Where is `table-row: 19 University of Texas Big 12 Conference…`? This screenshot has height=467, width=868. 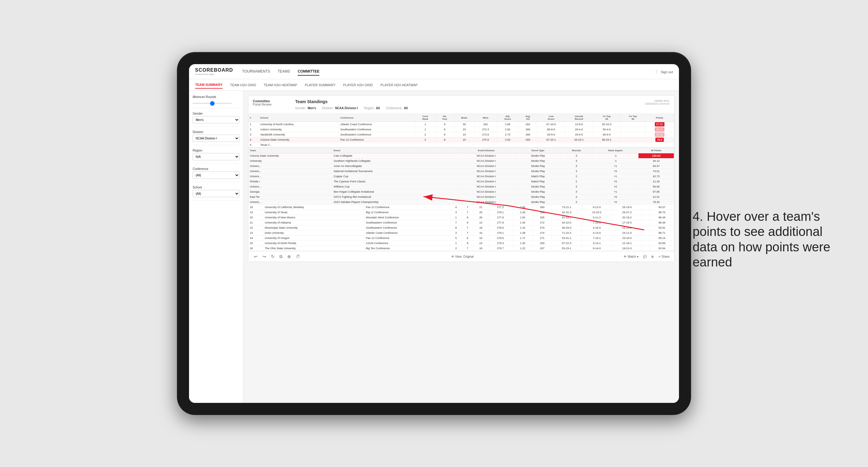 table-row: 19 University of Texas Big 12 Conference… is located at coordinates (461, 212).